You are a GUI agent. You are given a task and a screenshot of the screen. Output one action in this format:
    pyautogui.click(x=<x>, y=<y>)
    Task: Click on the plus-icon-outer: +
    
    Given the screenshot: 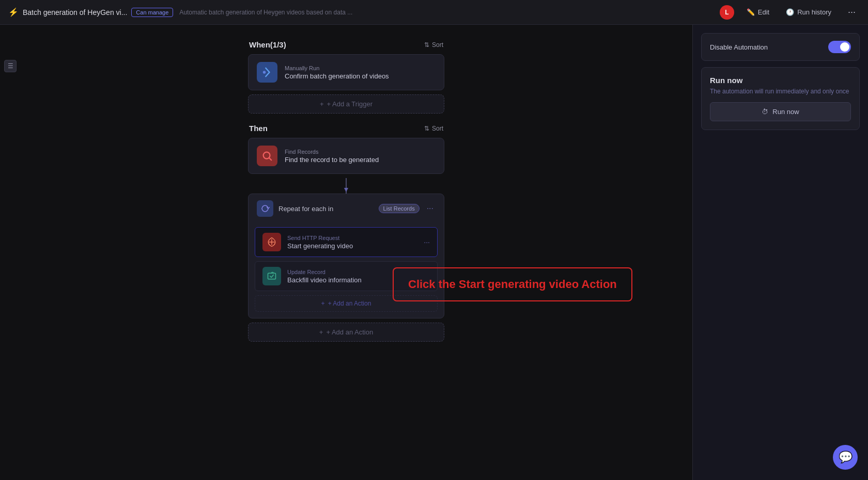 What is the action you would take?
    pyautogui.click(x=321, y=332)
    